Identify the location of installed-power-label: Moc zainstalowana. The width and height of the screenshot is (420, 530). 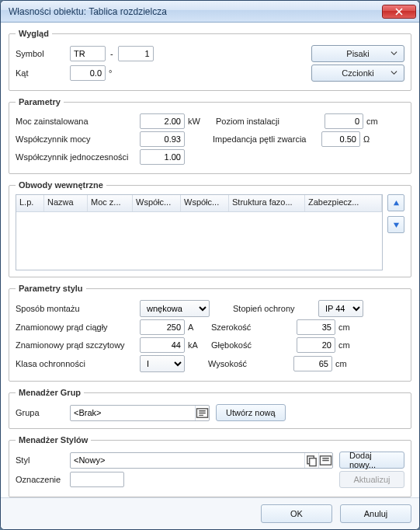
(78, 121).